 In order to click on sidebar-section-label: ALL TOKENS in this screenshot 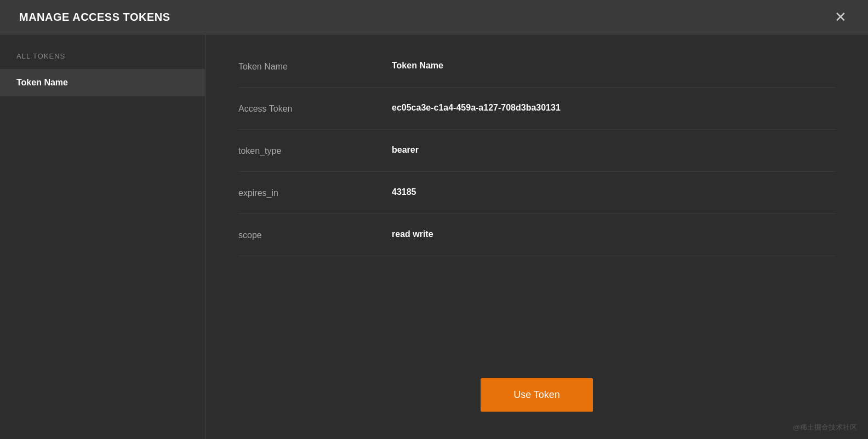, I will do `click(102, 55)`.